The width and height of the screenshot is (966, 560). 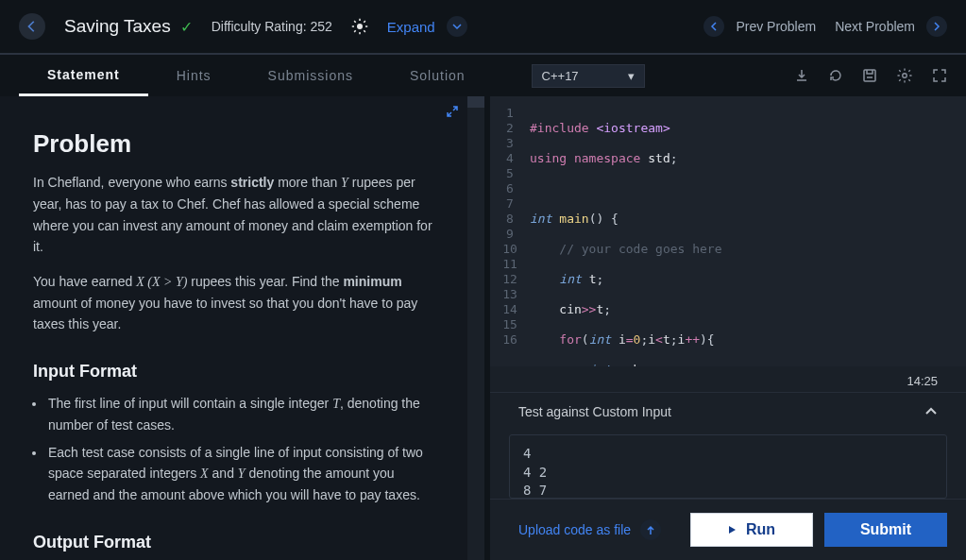 What do you see at coordinates (83, 76) in the screenshot?
I see `tab-statement: Statement` at bounding box center [83, 76].